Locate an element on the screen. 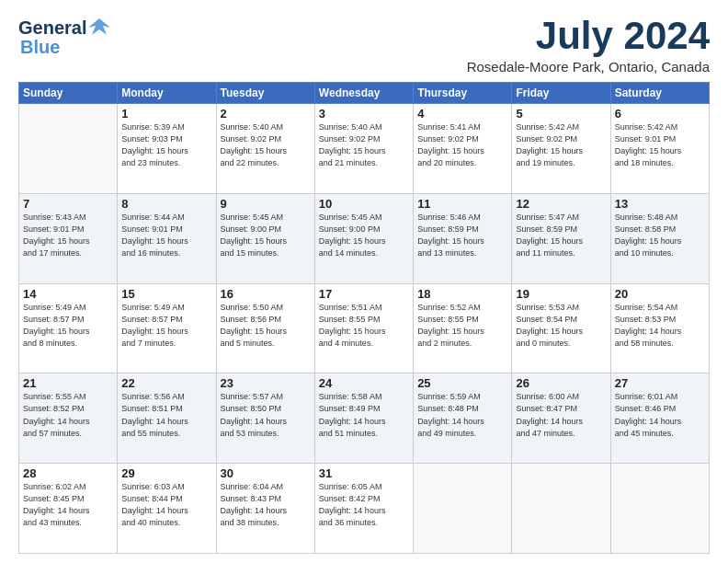 Image resolution: width=728 pixels, height=563 pixels. day-info: Sunrise: 5:59 AM Sunset: 8:48 PM Dayligh… is located at coordinates (462, 415).